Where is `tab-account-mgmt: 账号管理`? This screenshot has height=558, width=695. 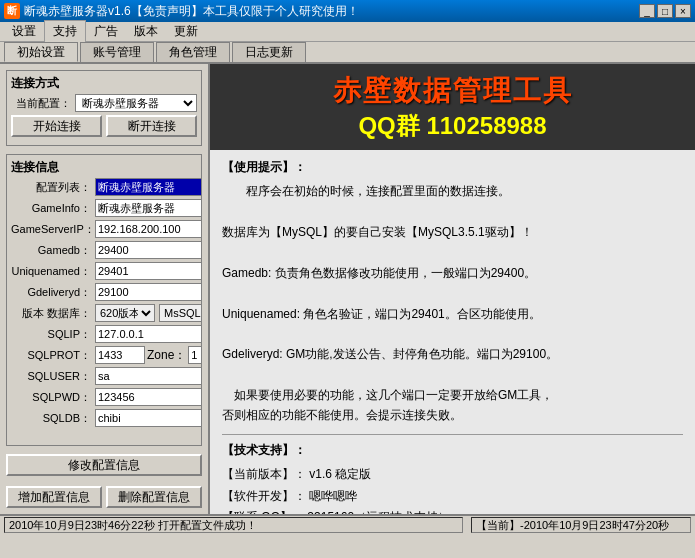 tab-account-mgmt: 账号管理 is located at coordinates (117, 52).